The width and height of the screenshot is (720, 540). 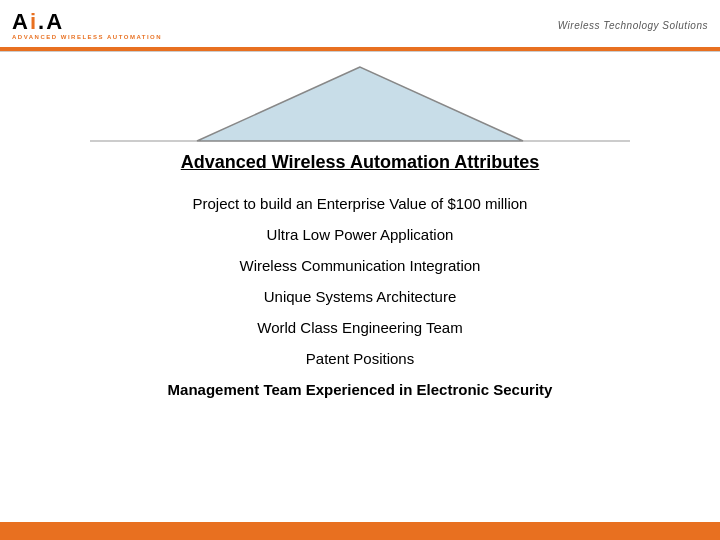 I want to click on main-title: Advanced Wireless Automation Attributes, so click(x=360, y=162).